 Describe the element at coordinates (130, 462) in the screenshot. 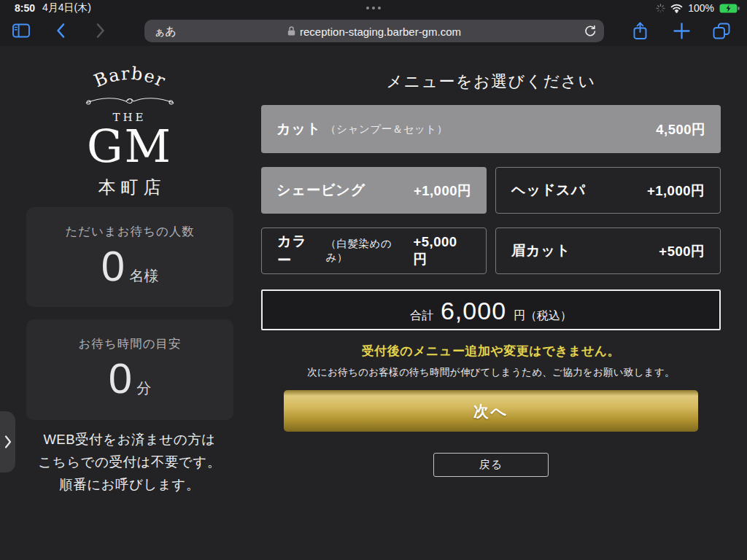

I see `note-line: こちらでの受付は不要です。` at that location.